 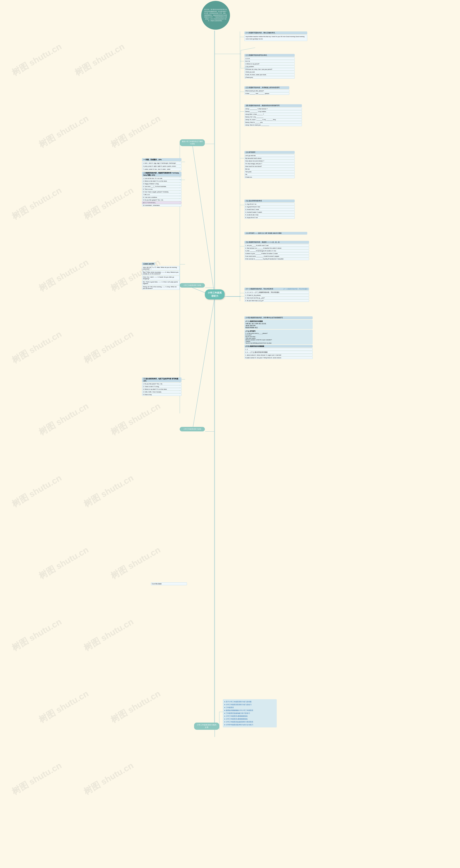 What do you see at coordinates (277, 298) in the screenshot?
I see `rc2s1-items: 1. I'll take br_nty, please. 2. how much…` at bounding box center [277, 298].